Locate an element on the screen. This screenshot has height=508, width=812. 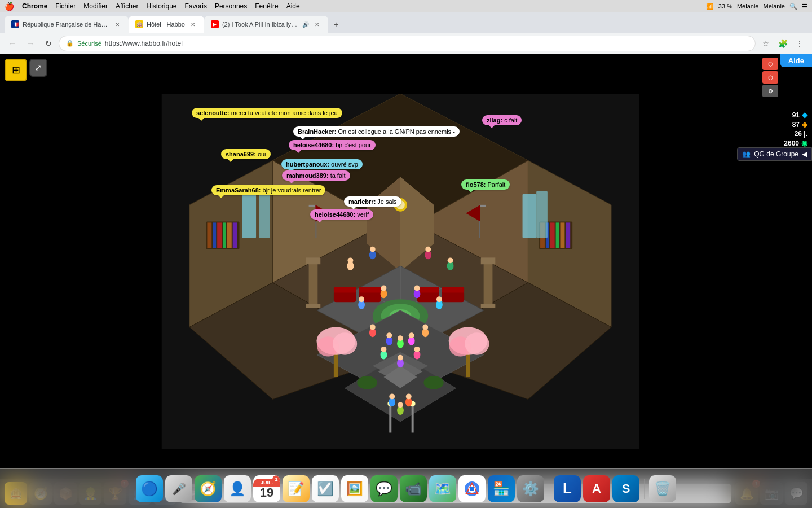
chat-text: Je sais is located at coordinates (387, 202).